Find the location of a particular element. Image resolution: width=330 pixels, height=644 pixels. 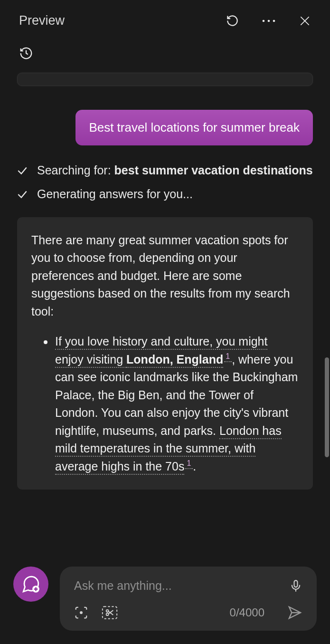

more-options-button is located at coordinates (269, 21).